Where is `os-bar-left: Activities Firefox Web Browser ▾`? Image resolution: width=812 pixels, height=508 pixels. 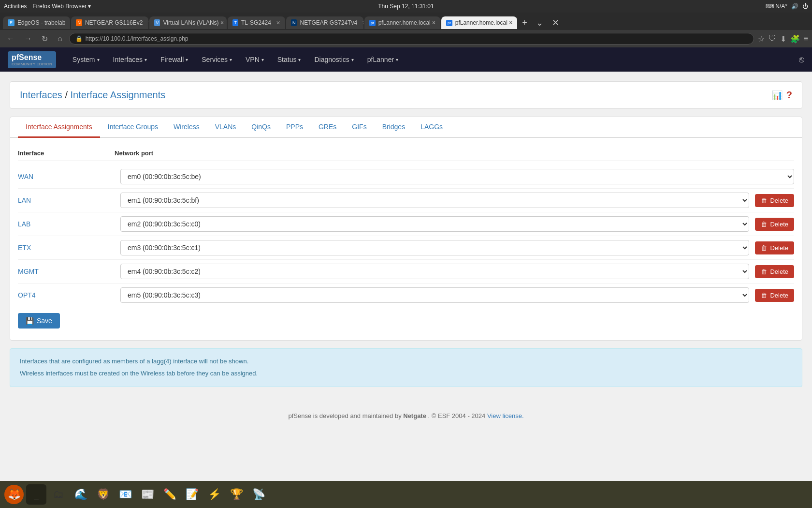
os-bar-left: Activities Firefox Web Browser ▾ is located at coordinates (47, 6).